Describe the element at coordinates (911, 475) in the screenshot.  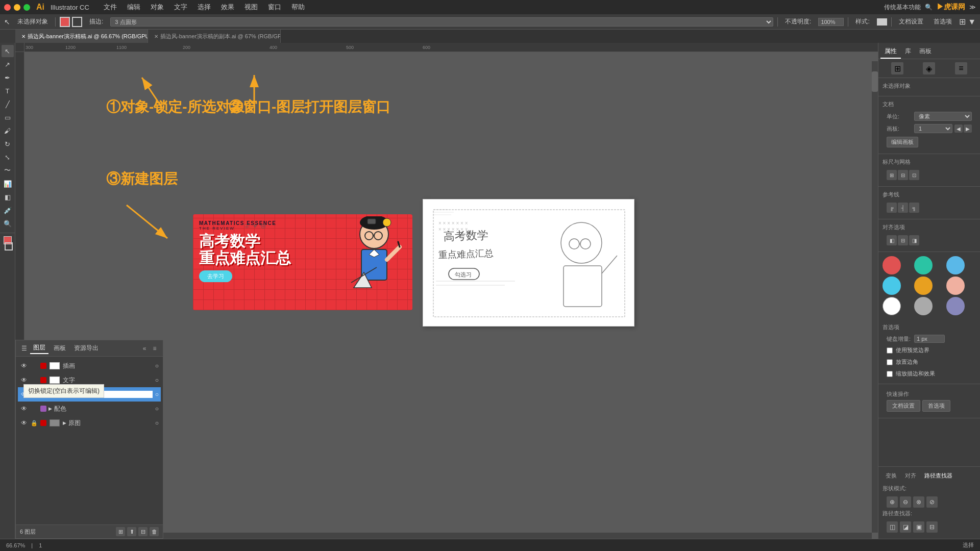
I see `bottom-tab-align: 对齐` at that location.